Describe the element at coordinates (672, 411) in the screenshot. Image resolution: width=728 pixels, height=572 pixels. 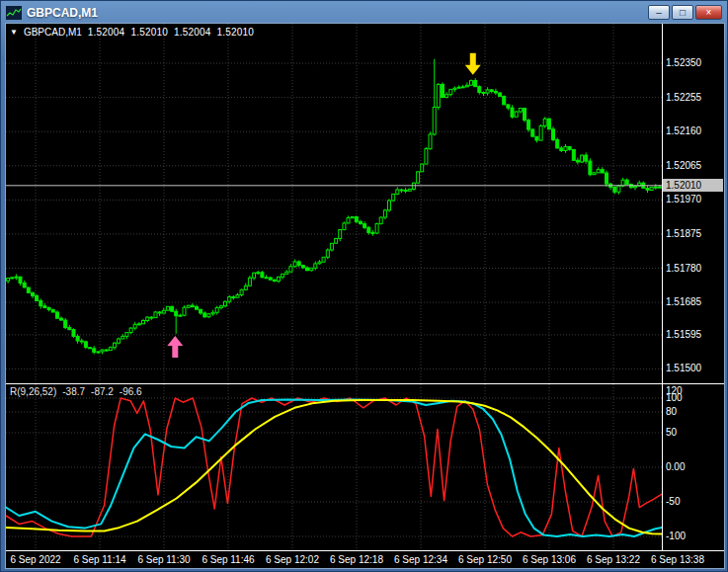
I see `indicator-scale-label: 80` at that location.